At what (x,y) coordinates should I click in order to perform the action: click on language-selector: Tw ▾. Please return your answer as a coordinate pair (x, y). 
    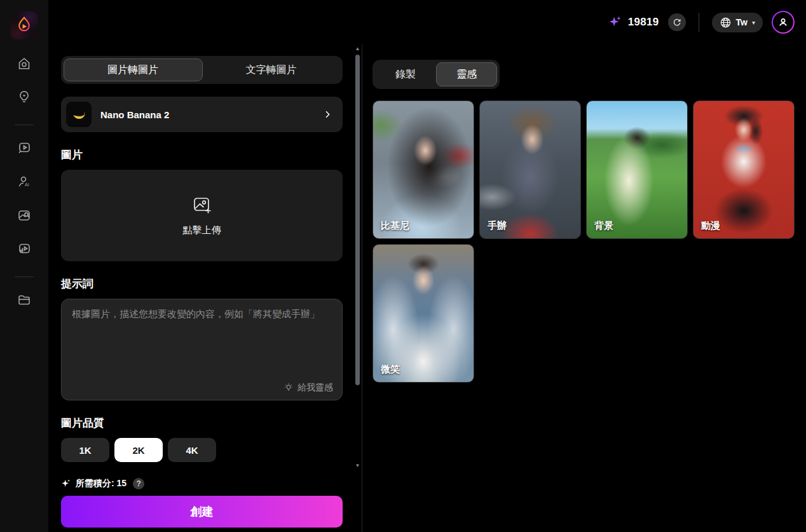
    Looking at the image, I should click on (737, 23).